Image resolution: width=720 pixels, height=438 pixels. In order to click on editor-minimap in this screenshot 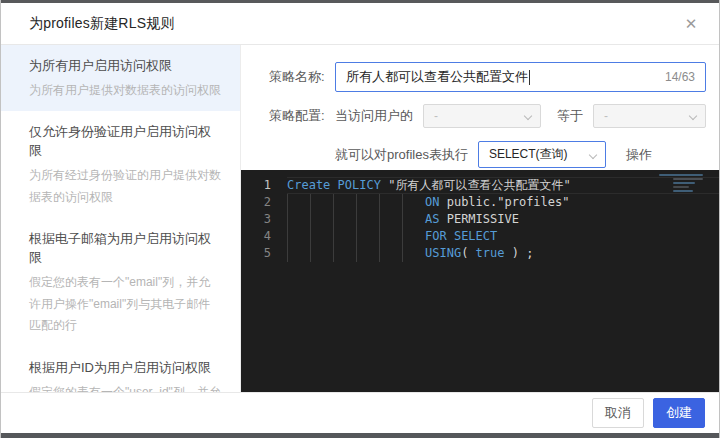, I will do `click(683, 191)`.